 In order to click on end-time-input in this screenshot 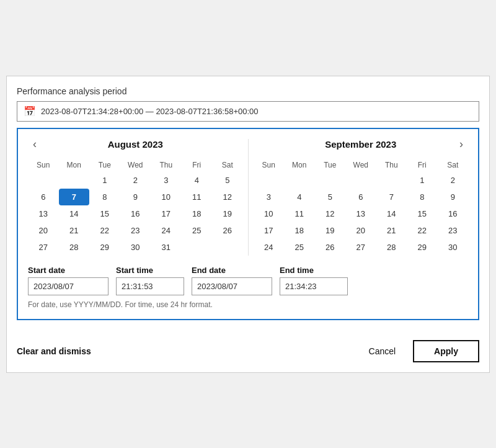, I will do `click(314, 287)`.